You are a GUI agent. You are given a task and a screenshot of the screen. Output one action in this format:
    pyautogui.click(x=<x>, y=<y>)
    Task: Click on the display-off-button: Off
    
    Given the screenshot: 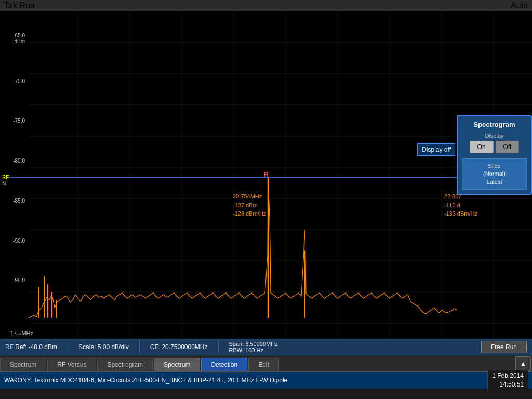 What is the action you would take?
    pyautogui.click(x=508, y=147)
    